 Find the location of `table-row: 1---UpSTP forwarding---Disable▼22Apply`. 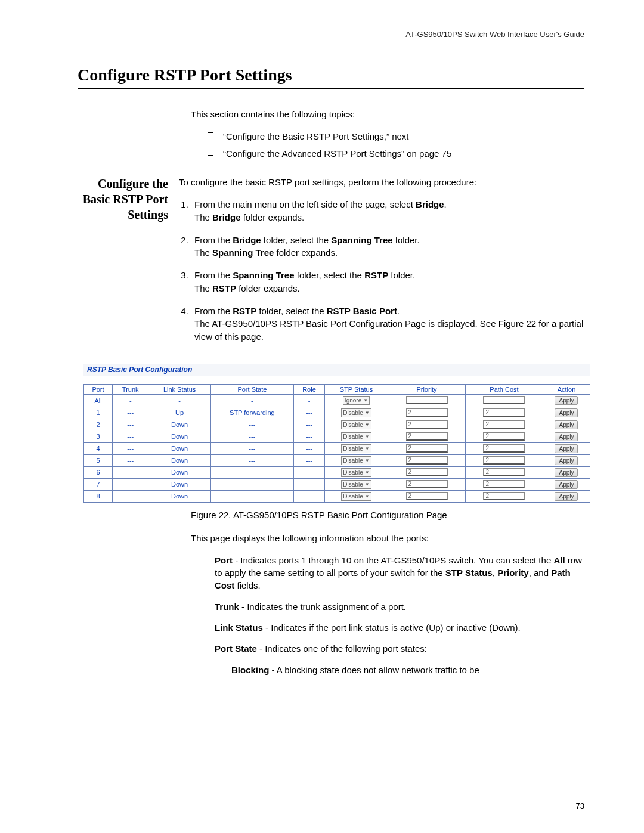

table-row: 1---UpSTP forwarding---Disable▼22Apply is located at coordinates (338, 413).